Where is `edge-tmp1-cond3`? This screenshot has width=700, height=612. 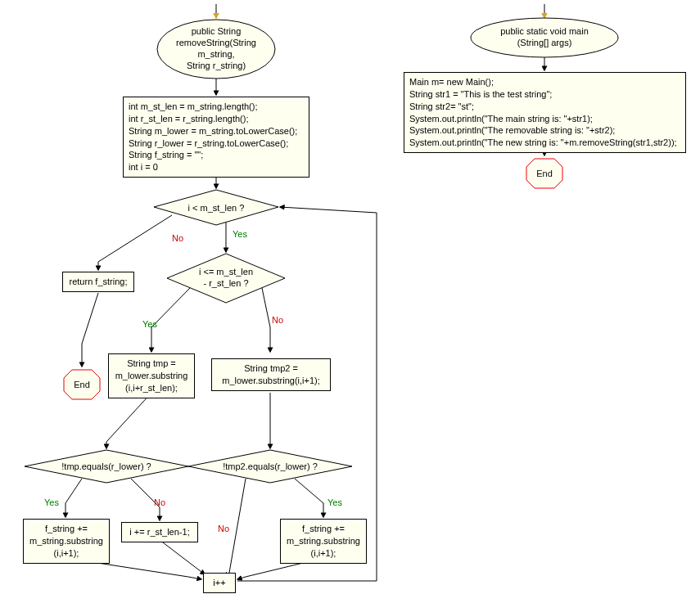
edge-tmp1-cond3 is located at coordinates (129, 421).